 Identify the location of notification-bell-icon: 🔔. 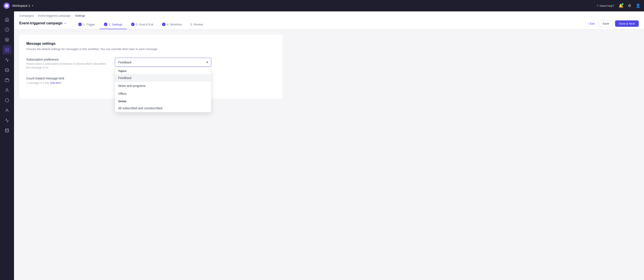
(621, 6).